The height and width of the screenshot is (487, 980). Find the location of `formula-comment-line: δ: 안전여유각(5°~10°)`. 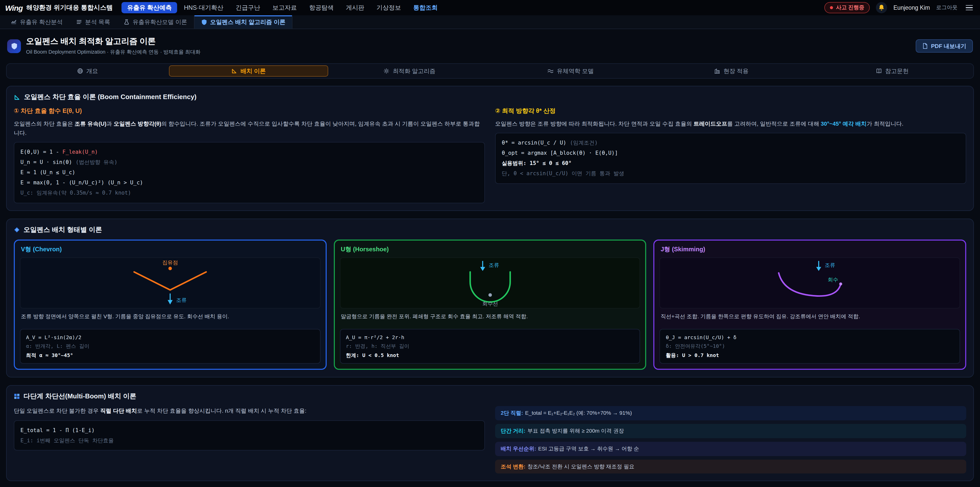

formula-comment-line: δ: 안전여유각(5°~10°) is located at coordinates (810, 346).